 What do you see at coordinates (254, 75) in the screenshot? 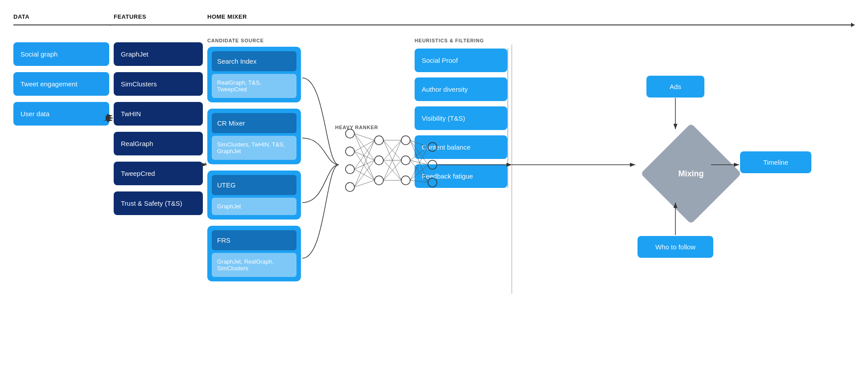
I see `candidate-group-search-index: Search Index RealGraph, T&S, TweepCred` at bounding box center [254, 75].